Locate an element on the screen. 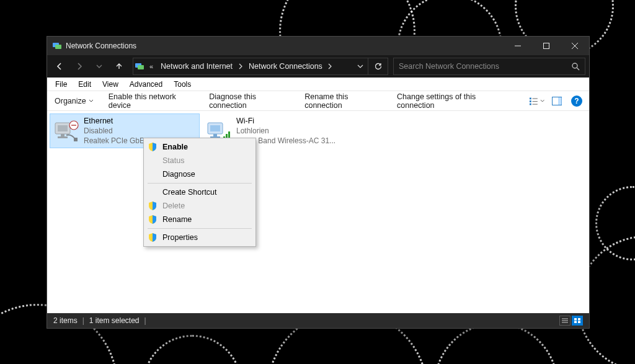 This screenshot has width=635, height=364. ctx-diagnose-label: Diagnose is located at coordinates (179, 174).